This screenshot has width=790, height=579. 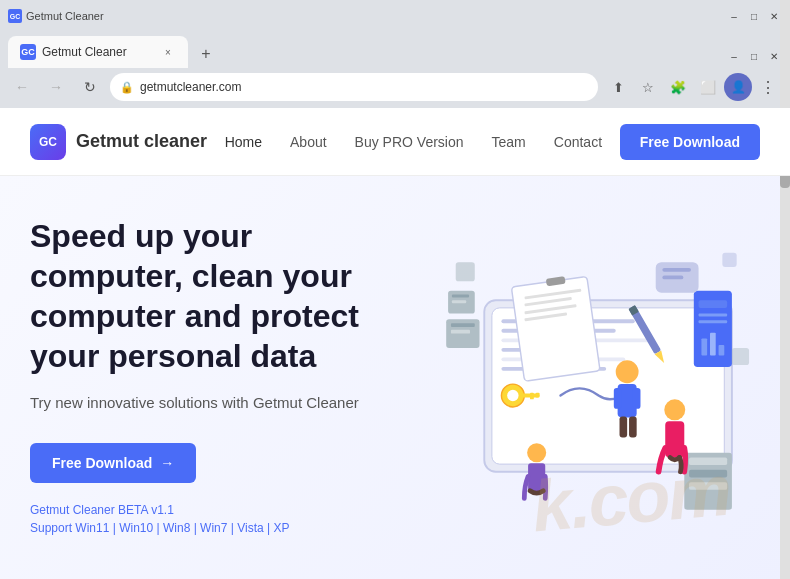 I want to click on tab-favicon: GC, so click(x=28, y=52).